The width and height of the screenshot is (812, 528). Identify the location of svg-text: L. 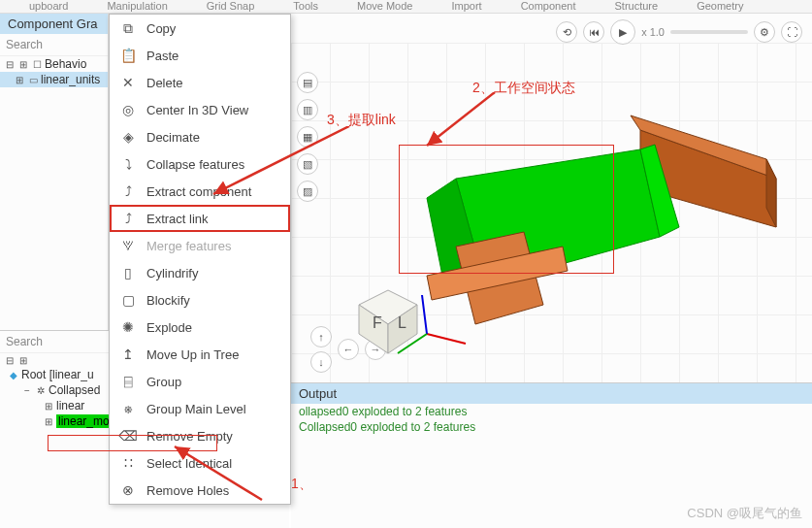
(402, 322).